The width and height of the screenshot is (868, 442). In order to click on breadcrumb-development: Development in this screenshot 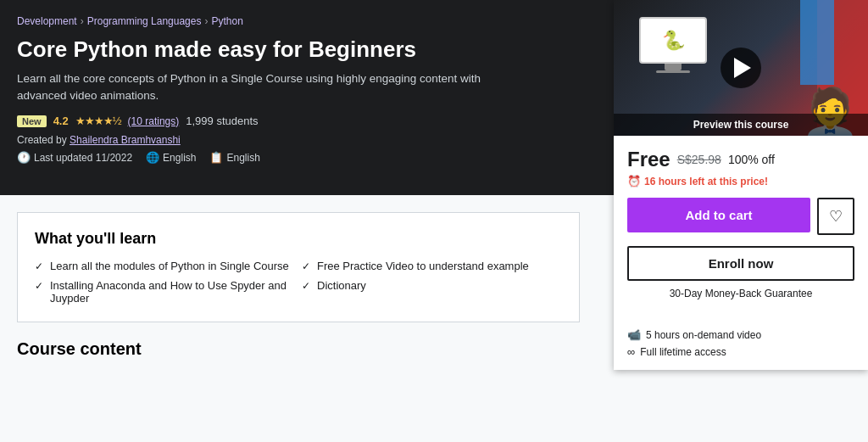, I will do `click(47, 21)`.